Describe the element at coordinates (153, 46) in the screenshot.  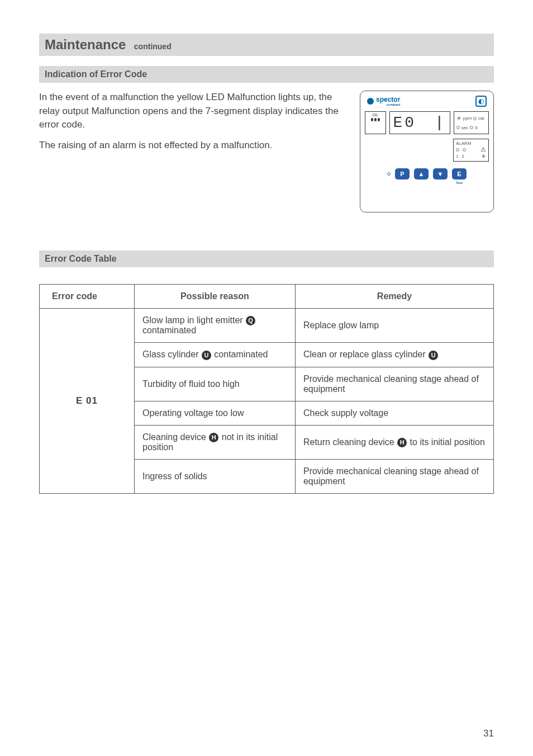
I see `main-subtitle: continued` at that location.